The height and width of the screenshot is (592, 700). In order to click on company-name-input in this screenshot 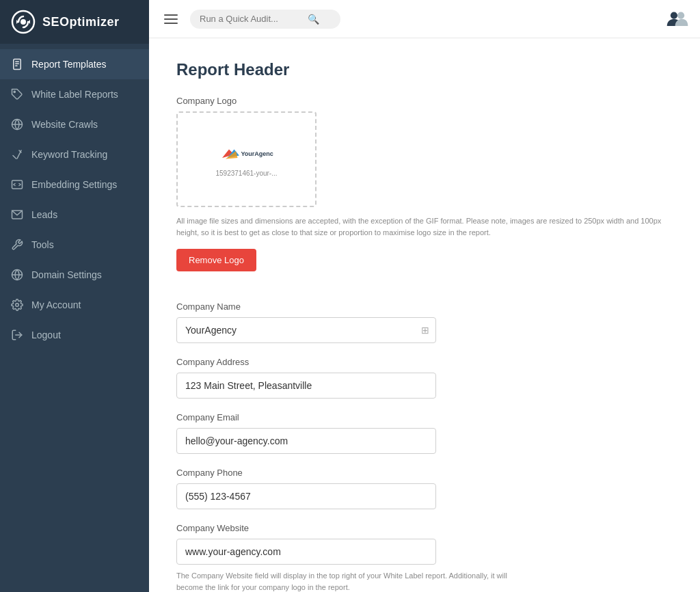, I will do `click(306, 330)`.